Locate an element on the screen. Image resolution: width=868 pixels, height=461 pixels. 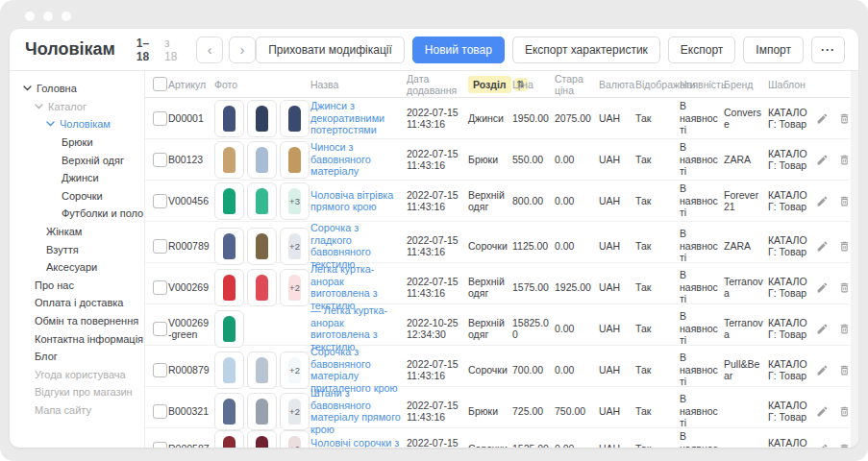
sidebar-item-3: Чоловікам is located at coordinates (77, 125).